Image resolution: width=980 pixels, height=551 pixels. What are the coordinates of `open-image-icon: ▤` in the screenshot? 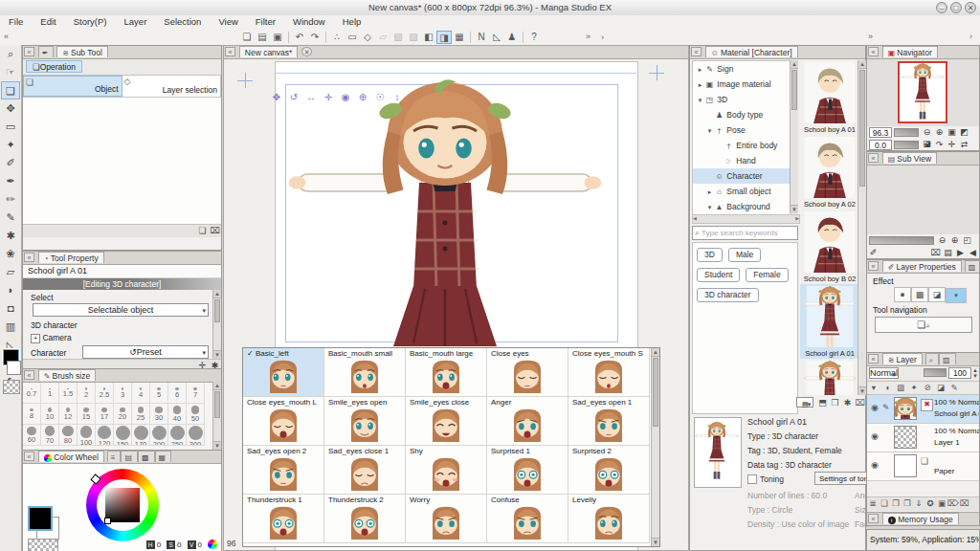 It's located at (947, 253).